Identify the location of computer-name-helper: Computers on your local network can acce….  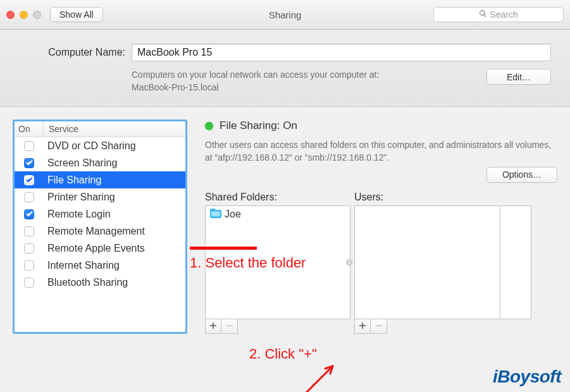
(283, 81).